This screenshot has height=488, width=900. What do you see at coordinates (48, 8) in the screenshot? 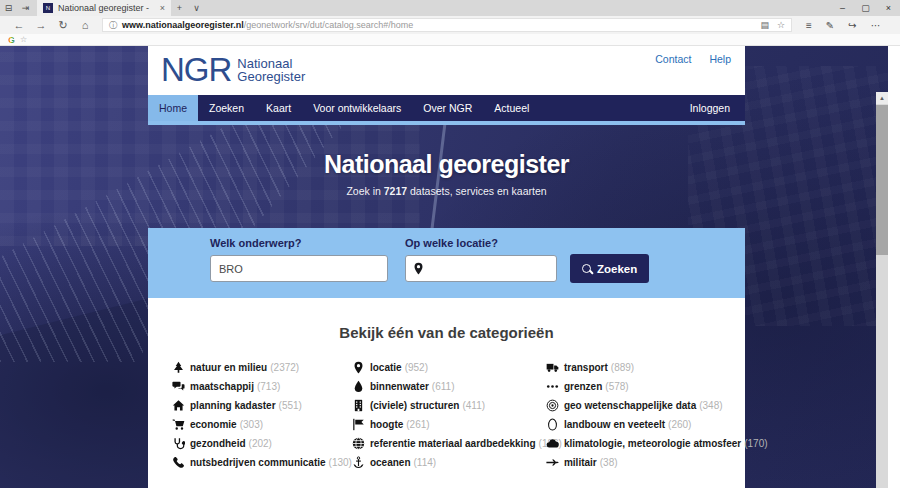
I see `site-favicon-icon: N` at bounding box center [48, 8].